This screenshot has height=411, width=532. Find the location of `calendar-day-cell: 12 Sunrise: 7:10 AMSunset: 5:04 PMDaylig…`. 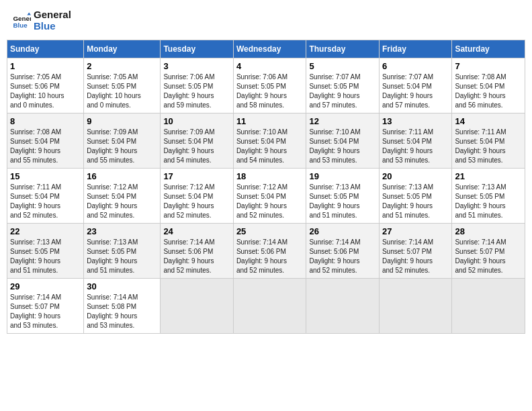

calendar-day-cell: 12 Sunrise: 7:10 AMSunset: 5:04 PMDaylig… is located at coordinates (343, 141).